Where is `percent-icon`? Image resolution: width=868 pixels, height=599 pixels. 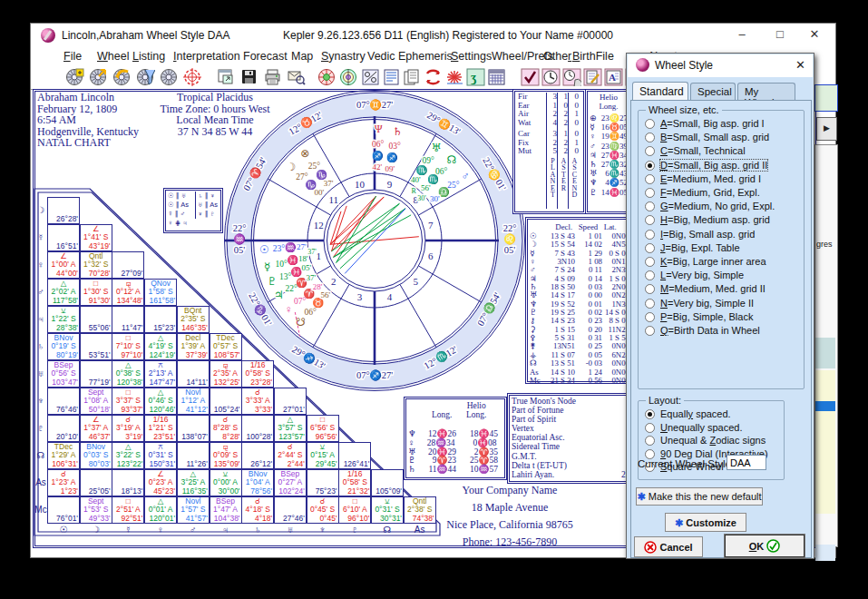
percent-icon is located at coordinates (370, 77).